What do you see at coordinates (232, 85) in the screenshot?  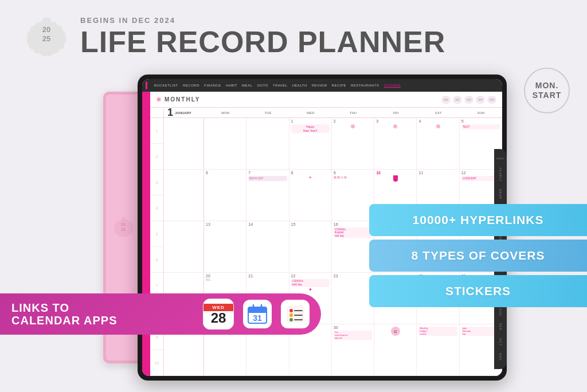 I see `nav-habit: HABIT` at bounding box center [232, 85].